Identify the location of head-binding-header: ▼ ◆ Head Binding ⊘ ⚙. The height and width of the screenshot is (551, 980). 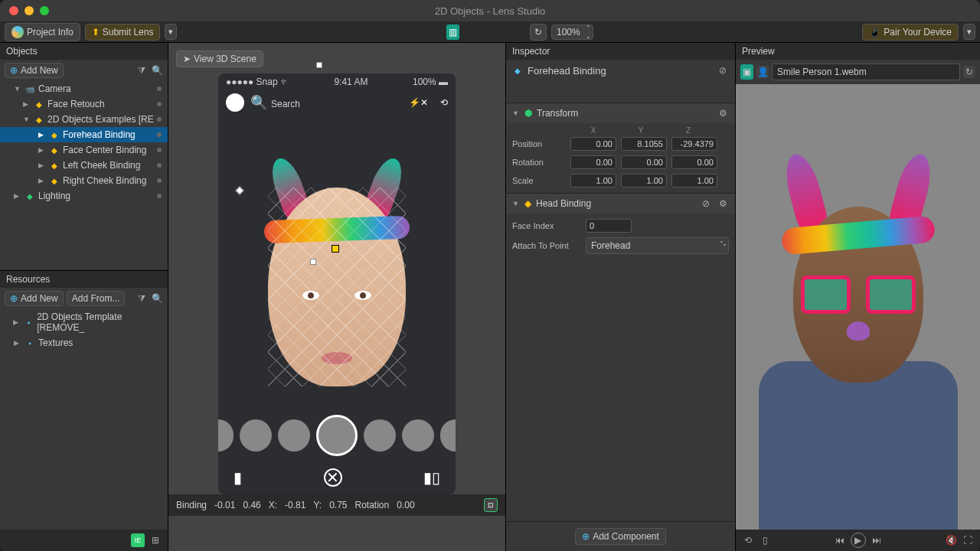
(620, 204).